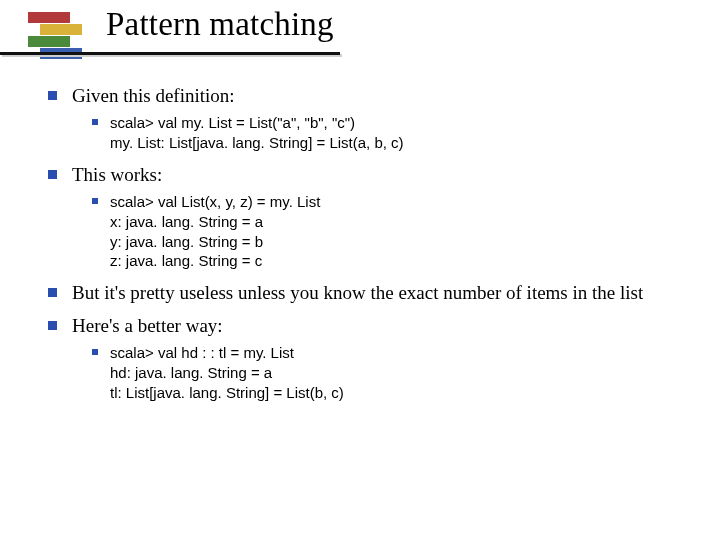 Image resolution: width=720 pixels, height=540 pixels. Describe the element at coordinates (384, 232) in the screenshot. I see `sub-bullet: scala> val List(x, y, z) = my. List x: j…` at that location.